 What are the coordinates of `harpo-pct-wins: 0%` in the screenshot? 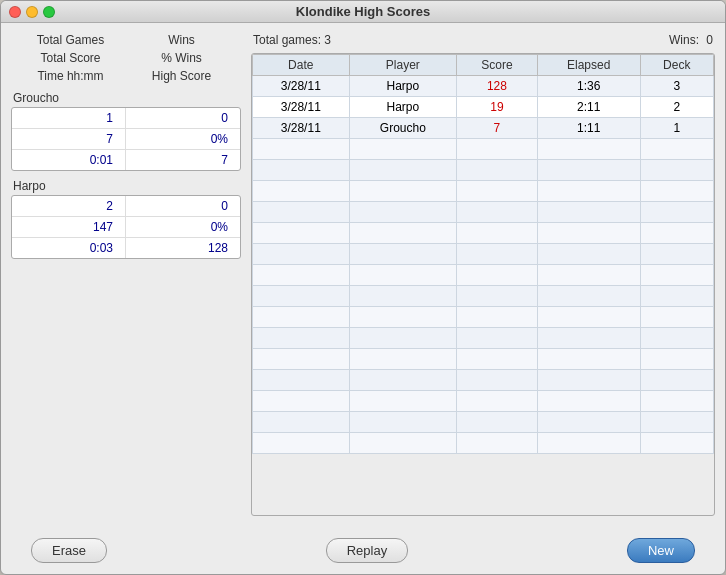 It's located at (183, 227).